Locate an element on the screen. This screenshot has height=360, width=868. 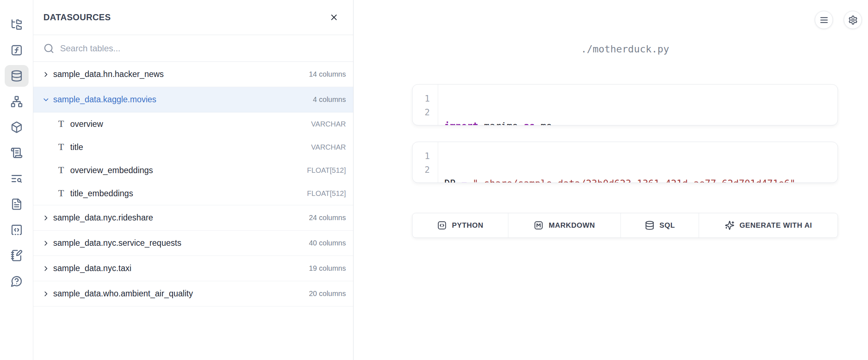
notebook-filename: ./motherduck.py is located at coordinates (625, 49).